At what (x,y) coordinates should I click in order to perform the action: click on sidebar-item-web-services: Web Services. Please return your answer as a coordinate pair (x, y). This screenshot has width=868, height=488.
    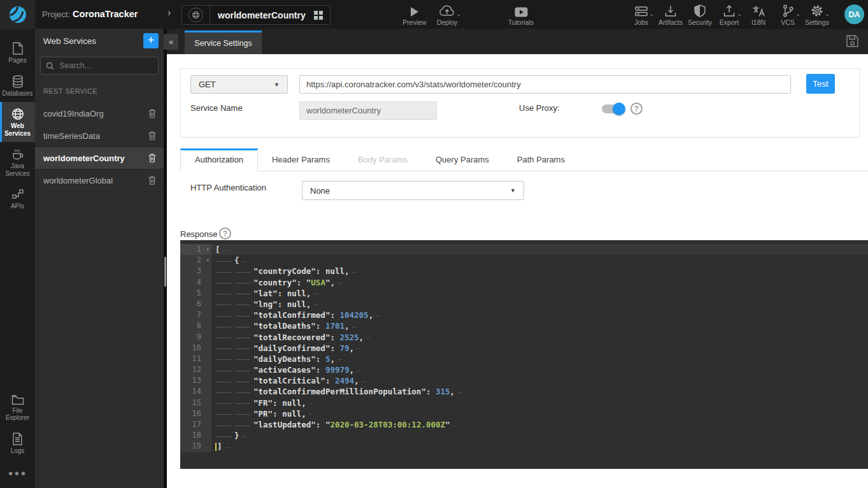
    Looking at the image, I should click on (18, 122).